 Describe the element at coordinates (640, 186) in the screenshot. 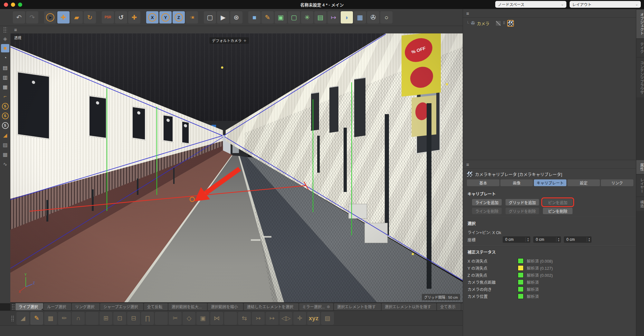

I see `vtab-layers: レイヤー` at that location.